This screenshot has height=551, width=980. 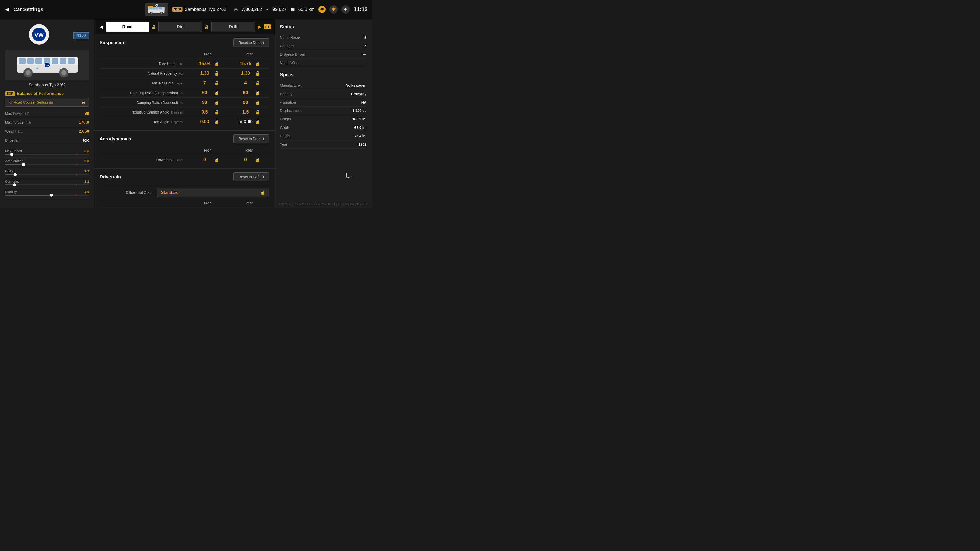 What do you see at coordinates (47, 102) in the screenshot?
I see `bop-info-bar: for Road Course (Setting dis... 🔒` at bounding box center [47, 102].